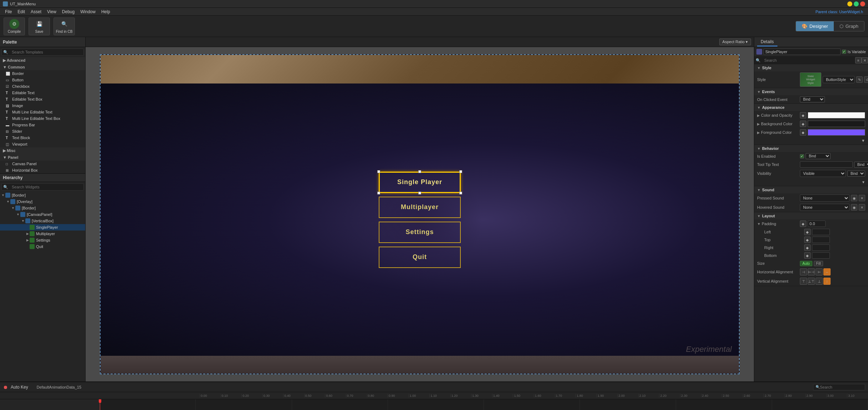 The width and height of the screenshot is (868, 410). I want to click on quit-button: Quit, so click(420, 257).